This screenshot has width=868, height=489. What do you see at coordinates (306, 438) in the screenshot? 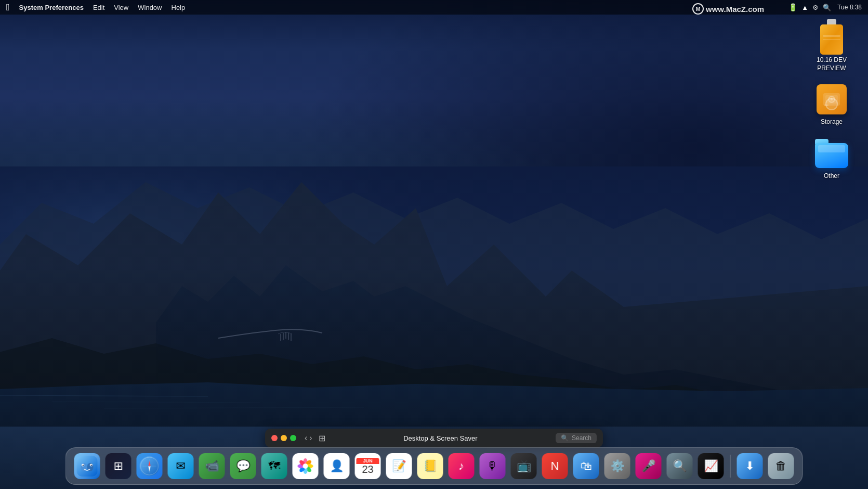
I see `back-arrow: ‹` at bounding box center [306, 438].